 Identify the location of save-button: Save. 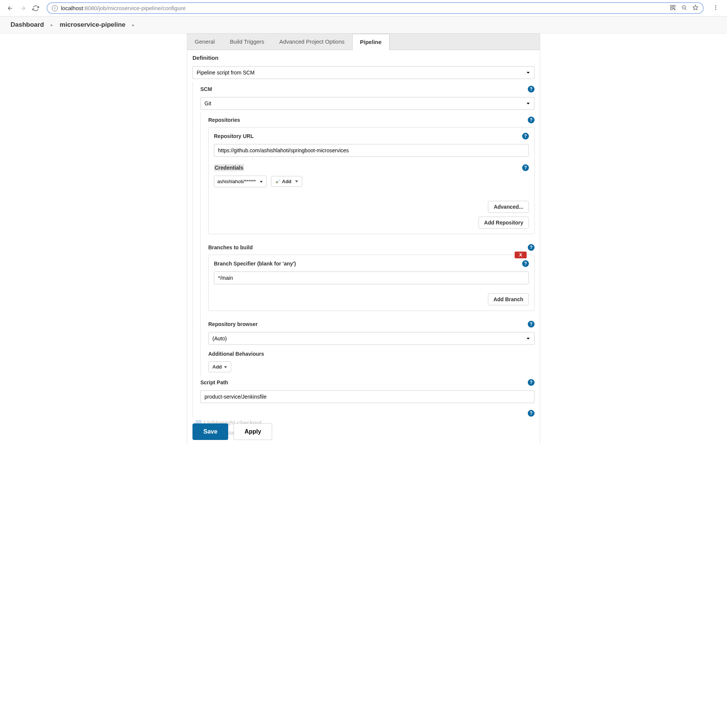
(210, 432).